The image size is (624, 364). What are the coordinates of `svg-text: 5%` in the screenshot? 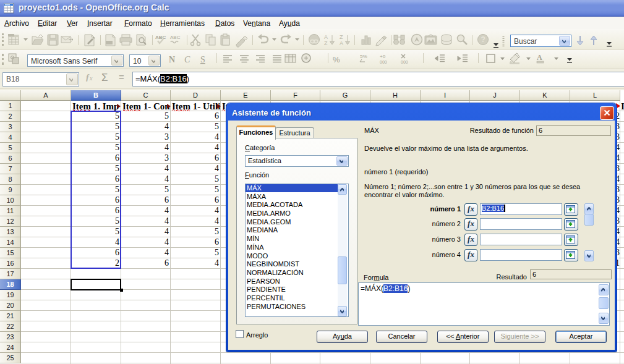 It's located at (364, 57).